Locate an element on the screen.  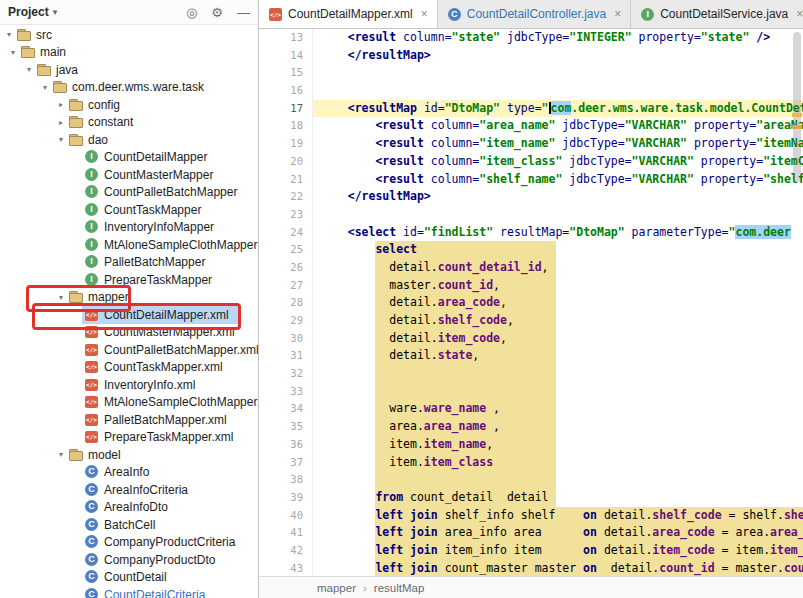
code-text: left join area_info area on detail.area_… is located at coordinates (558, 533).